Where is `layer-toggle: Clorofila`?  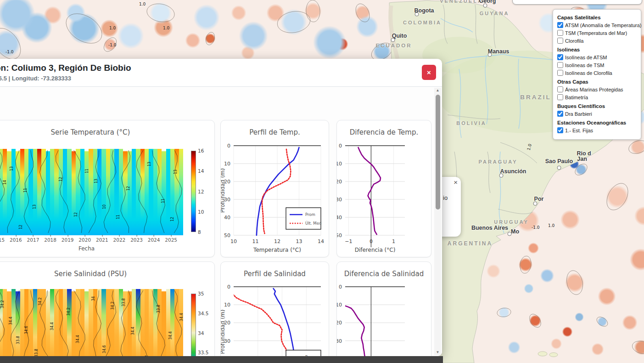
layer-toggle: Clorofila is located at coordinates (597, 40).